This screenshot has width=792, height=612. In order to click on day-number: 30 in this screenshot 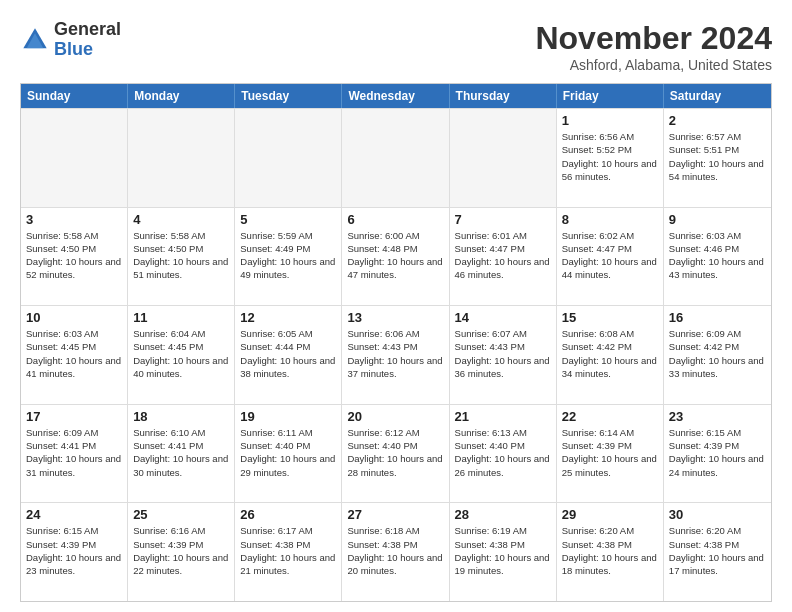, I will do `click(718, 514)`.